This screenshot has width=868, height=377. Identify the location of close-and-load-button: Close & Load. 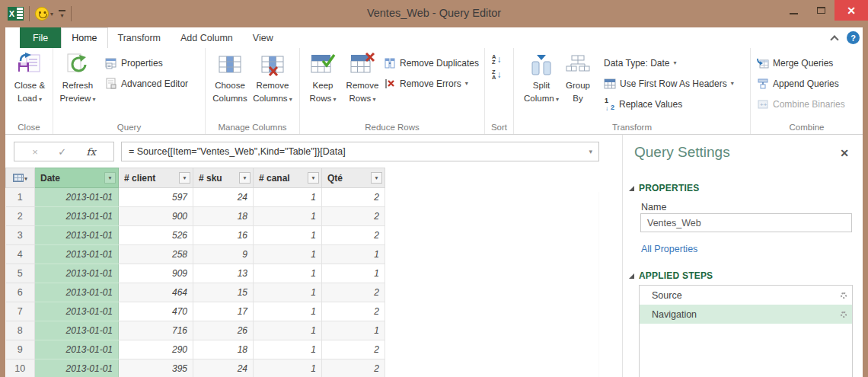
(30, 78).